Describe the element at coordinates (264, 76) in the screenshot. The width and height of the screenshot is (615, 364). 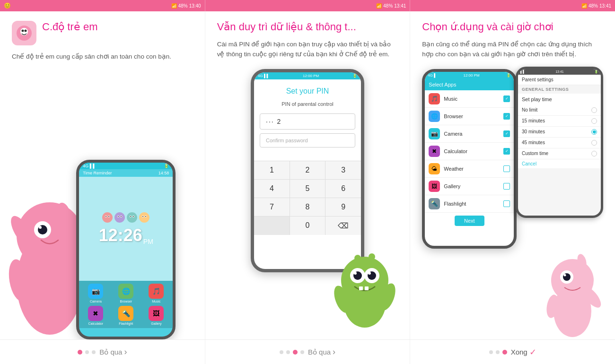
I see `phone-2-signal: 4G ▌▌` at that location.